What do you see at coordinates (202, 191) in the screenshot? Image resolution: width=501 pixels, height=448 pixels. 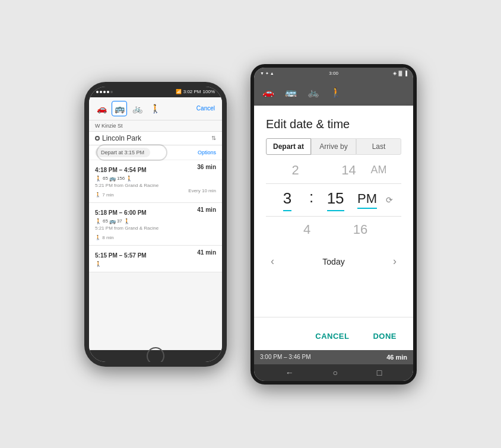 I see `ios-result-freq-1: Every 10 min` at bounding box center [202, 191].